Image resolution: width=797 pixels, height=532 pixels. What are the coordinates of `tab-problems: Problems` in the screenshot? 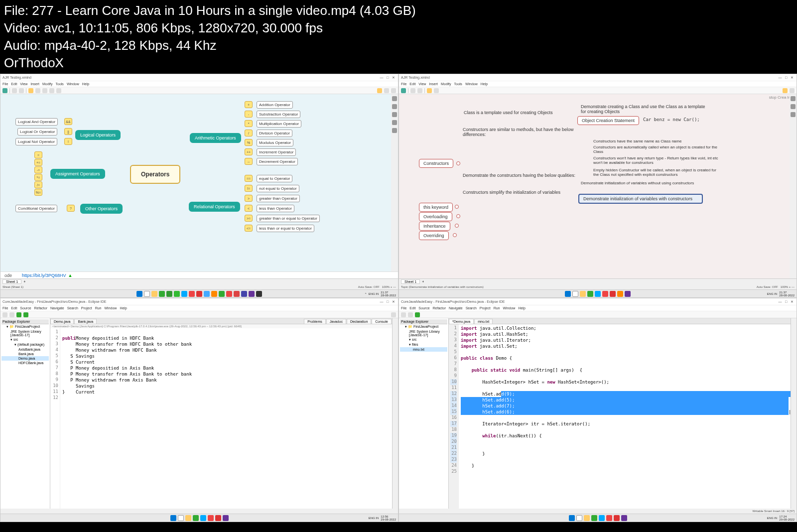 It's located at (315, 321).